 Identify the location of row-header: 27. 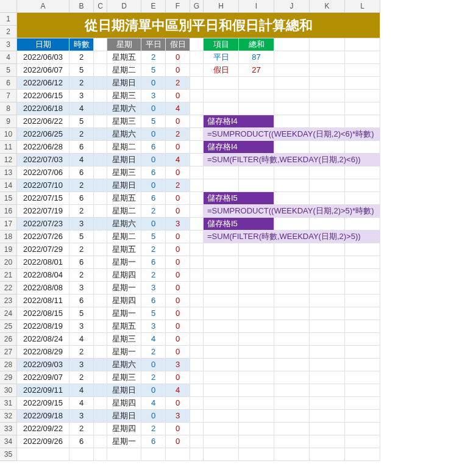
(9, 352).